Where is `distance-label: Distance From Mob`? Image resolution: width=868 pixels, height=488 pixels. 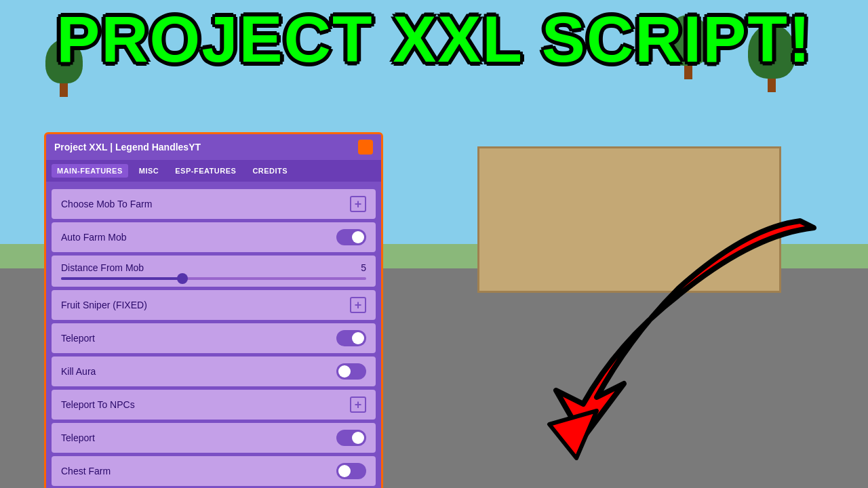 distance-label: Distance From Mob is located at coordinates (102, 268).